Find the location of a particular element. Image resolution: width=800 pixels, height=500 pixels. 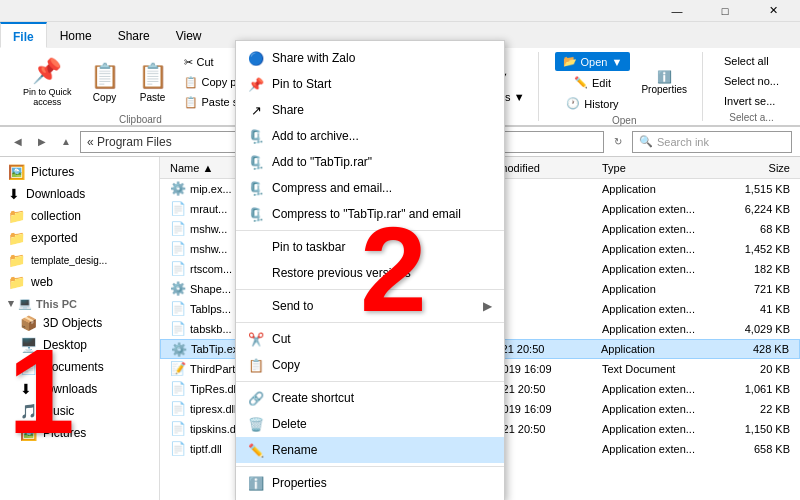

copy-button: 📋 Copy is located at coordinates (105, 82).